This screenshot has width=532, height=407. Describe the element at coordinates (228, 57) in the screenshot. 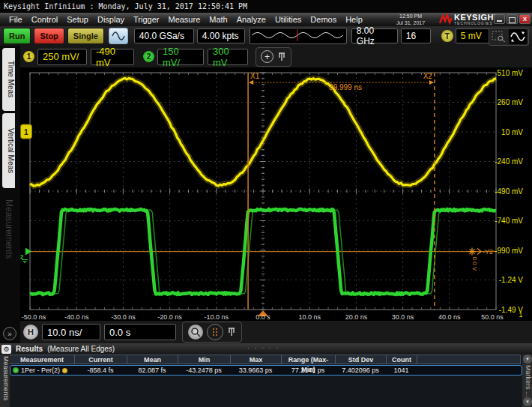

I see `channel-2-offset-field: 300 mV` at that location.